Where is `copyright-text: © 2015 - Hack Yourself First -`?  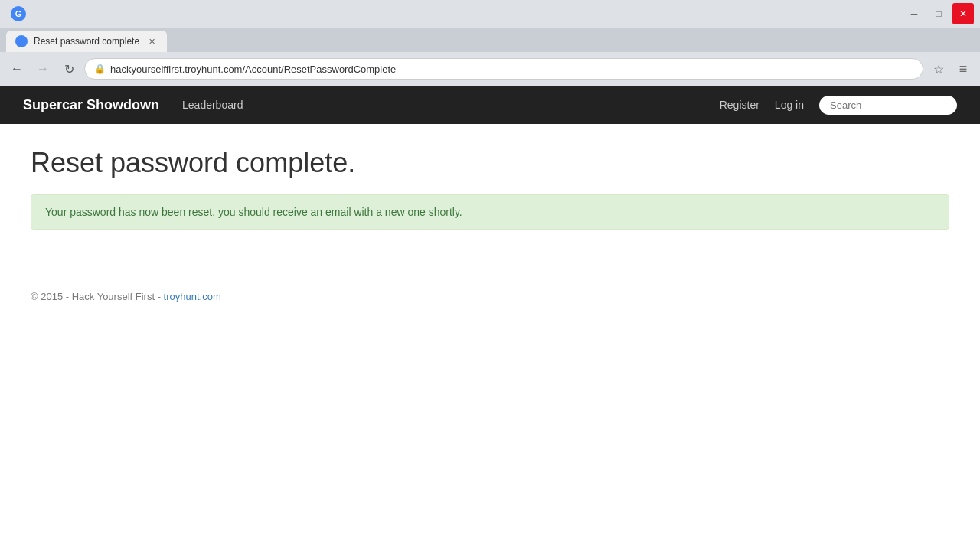
copyright-text: © 2015 - Hack Yourself First - is located at coordinates (97, 297).